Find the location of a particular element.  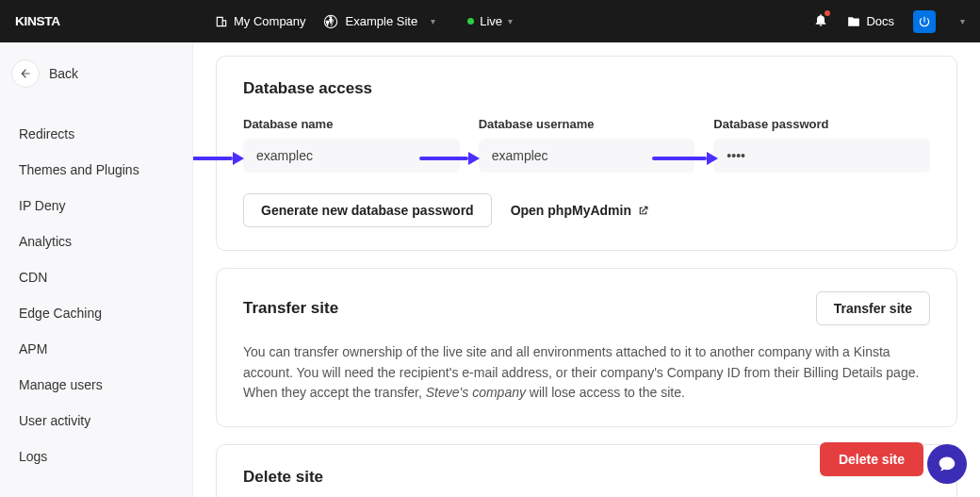

avatar is located at coordinates (924, 22).